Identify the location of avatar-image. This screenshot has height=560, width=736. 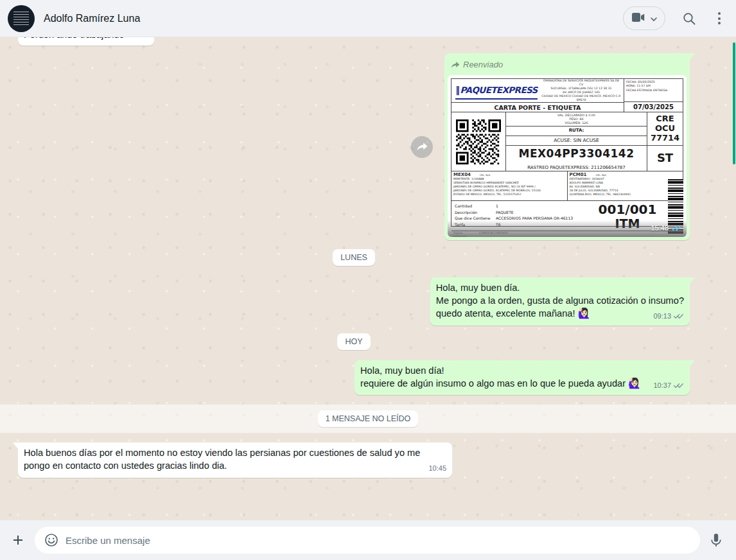
(21, 18).